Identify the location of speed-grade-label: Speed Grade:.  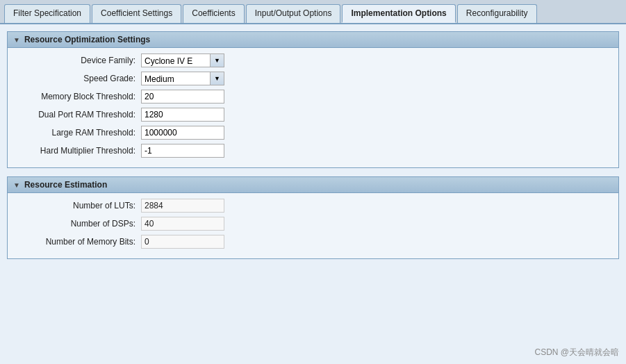
(79, 78).